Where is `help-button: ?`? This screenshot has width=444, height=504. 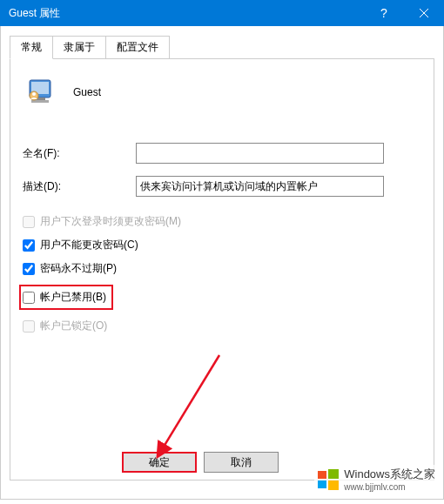
help-button: ? is located at coordinates (384, 13).